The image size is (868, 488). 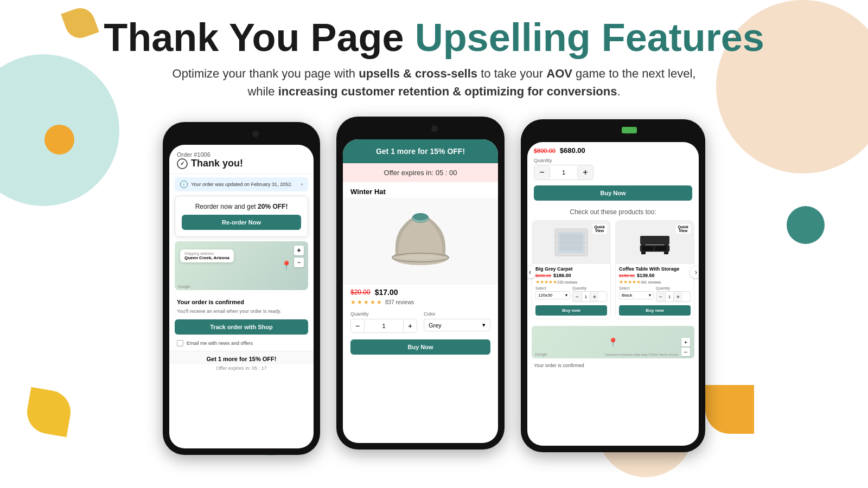 What do you see at coordinates (180, 343) in the screenshot?
I see `newsletter-checkbox` at bounding box center [180, 343].